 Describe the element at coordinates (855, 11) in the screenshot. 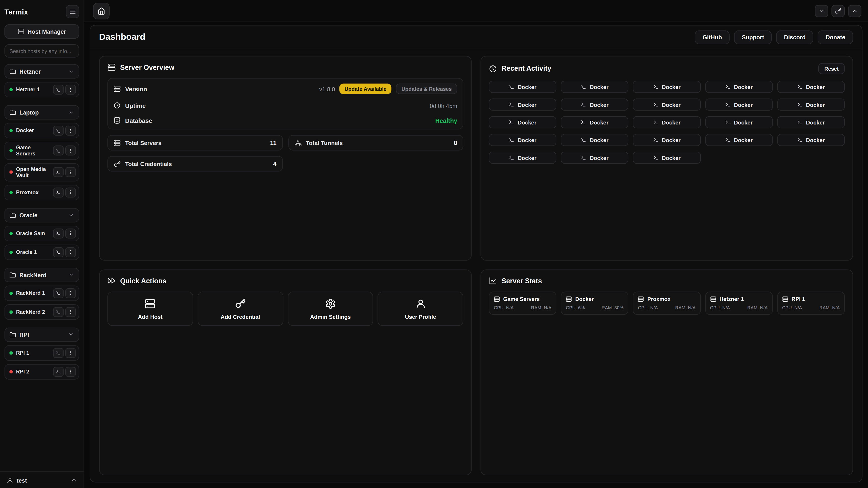

I see `chevron-up-button` at that location.